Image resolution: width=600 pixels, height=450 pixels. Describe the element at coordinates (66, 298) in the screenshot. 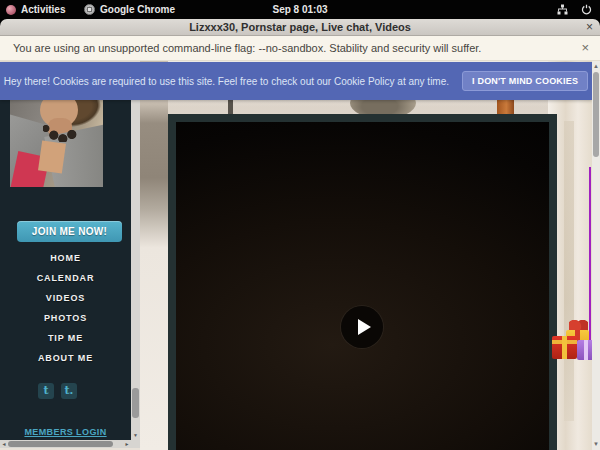

I see `sidebar-item-videos: VIDEOS` at that location.